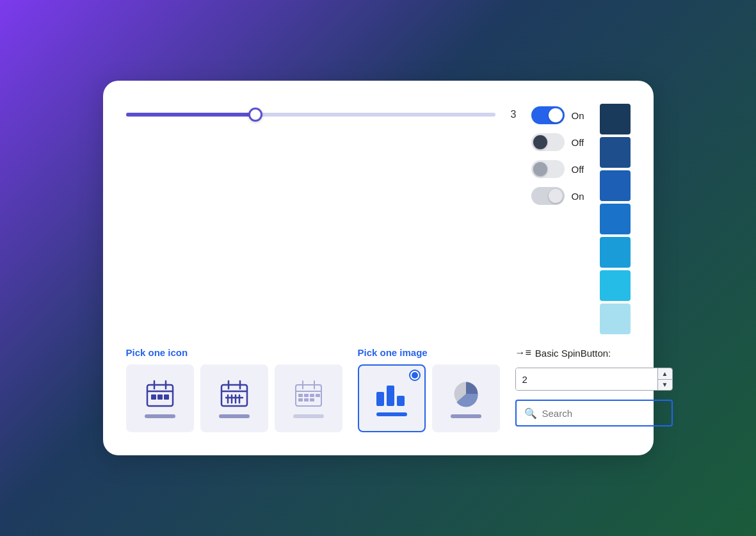 The image size is (756, 536). What do you see at coordinates (665, 374) in the screenshot?
I see `spinbutton-up: ▲` at bounding box center [665, 374].